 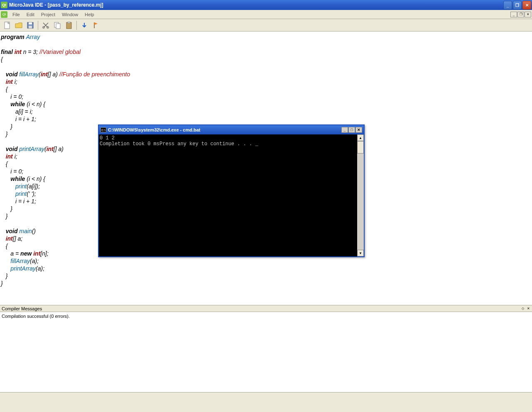 I want to click on cmd-maximize-button: □, so click(x=352, y=130).